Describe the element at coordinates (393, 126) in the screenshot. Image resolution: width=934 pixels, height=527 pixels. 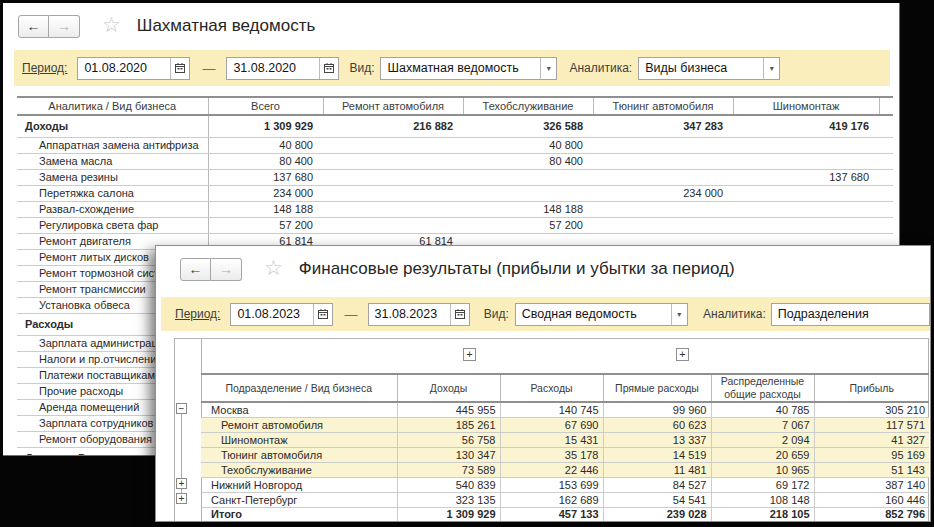
I see `cell-value: 216 882` at that location.